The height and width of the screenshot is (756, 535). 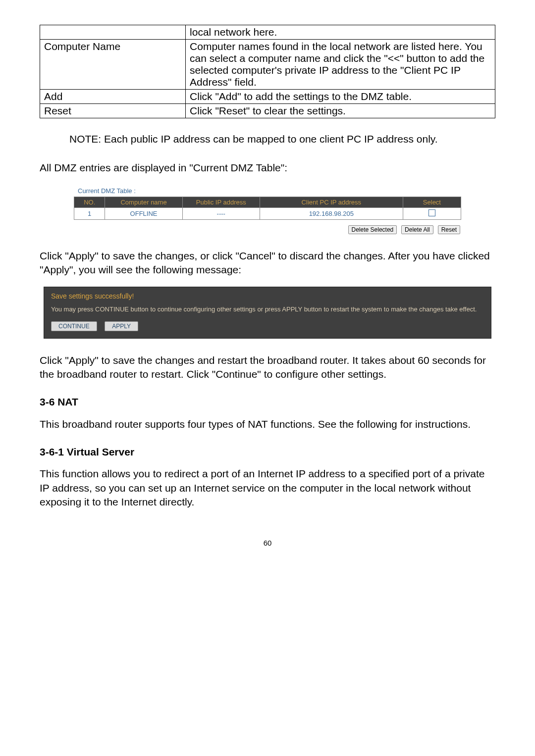 What do you see at coordinates (268, 488) in the screenshot?
I see `paragraph: This function allows you to redirect a p…` at bounding box center [268, 488].